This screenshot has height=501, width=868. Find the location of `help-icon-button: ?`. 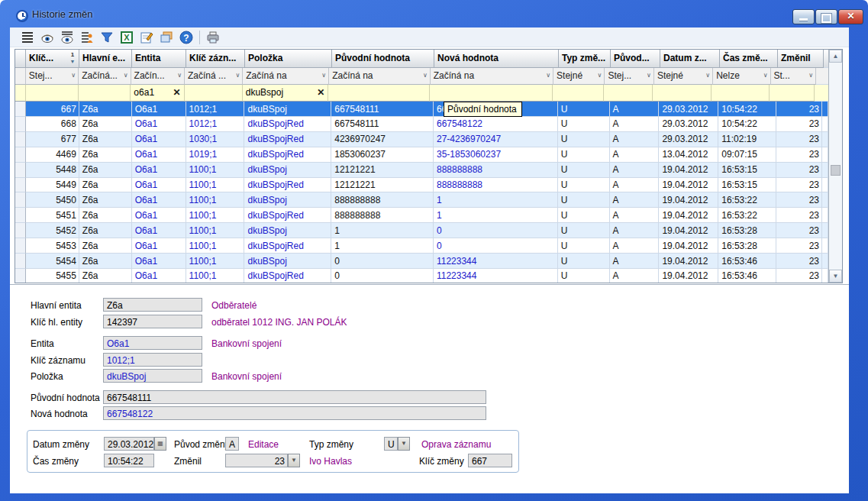

help-icon-button: ? is located at coordinates (186, 37).